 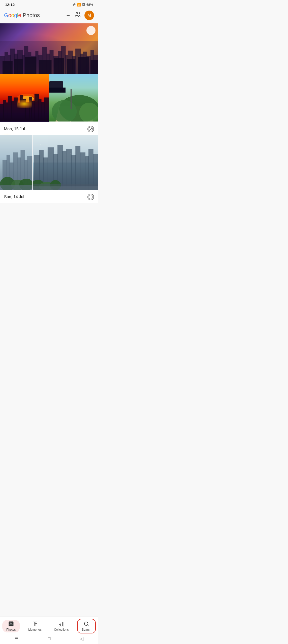 I want to click on more-menu-button: ⋮, so click(x=91, y=30).